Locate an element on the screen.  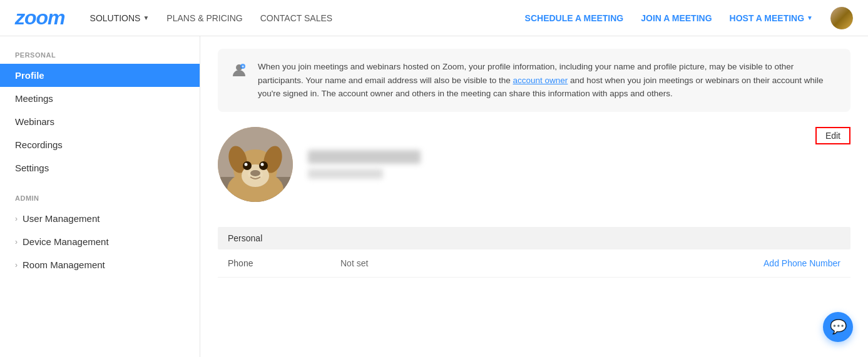
user-management-arrow-icon: › is located at coordinates (16, 219).